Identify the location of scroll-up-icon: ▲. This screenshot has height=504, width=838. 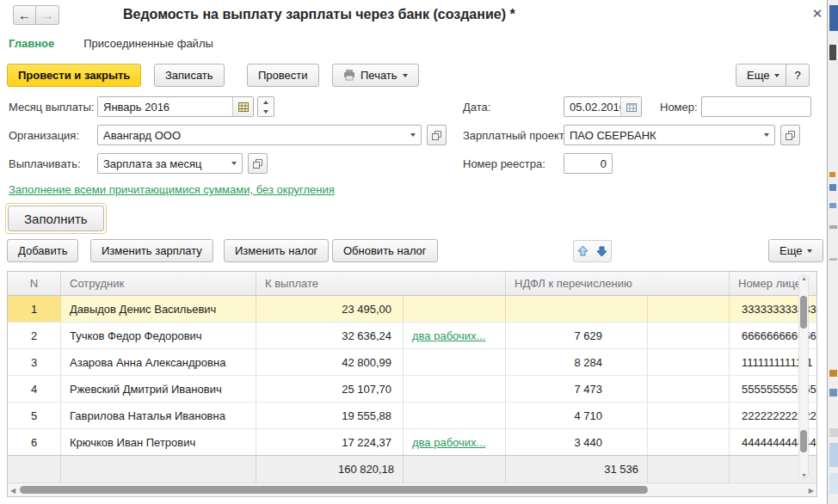
(804, 279).